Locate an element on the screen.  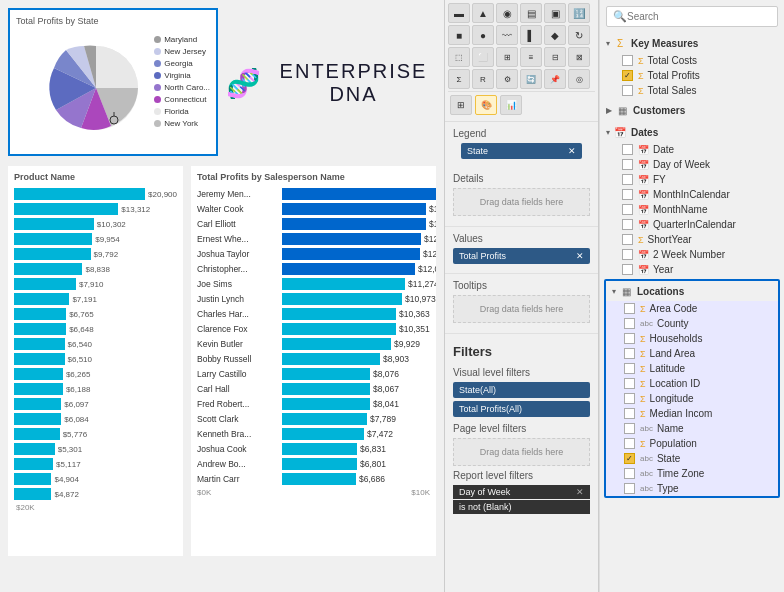
field-item: 📅Year is located at coordinates (692, 270).